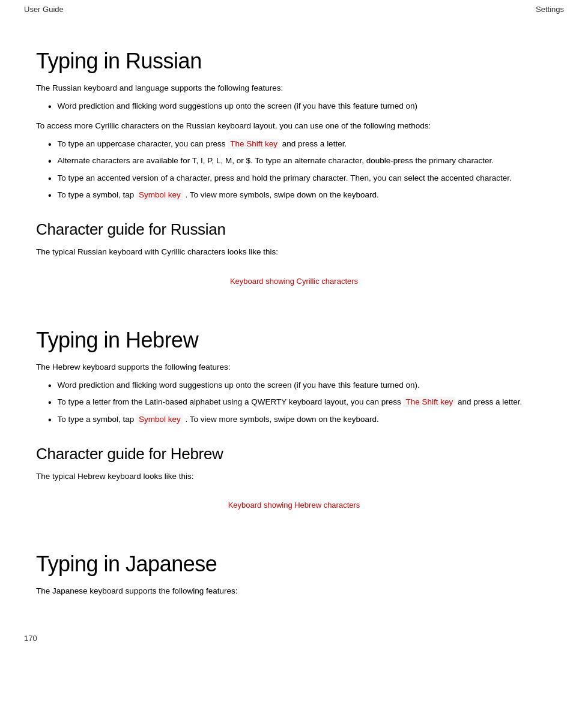 This screenshot has height=728, width=588. I want to click on russian-bullets-2: To type an uppercase character, you can …, so click(294, 170).